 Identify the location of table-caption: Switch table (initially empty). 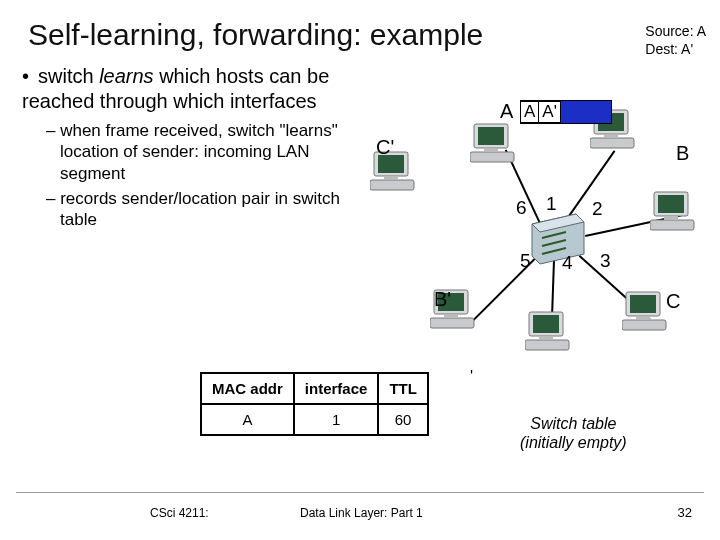
(574, 433).